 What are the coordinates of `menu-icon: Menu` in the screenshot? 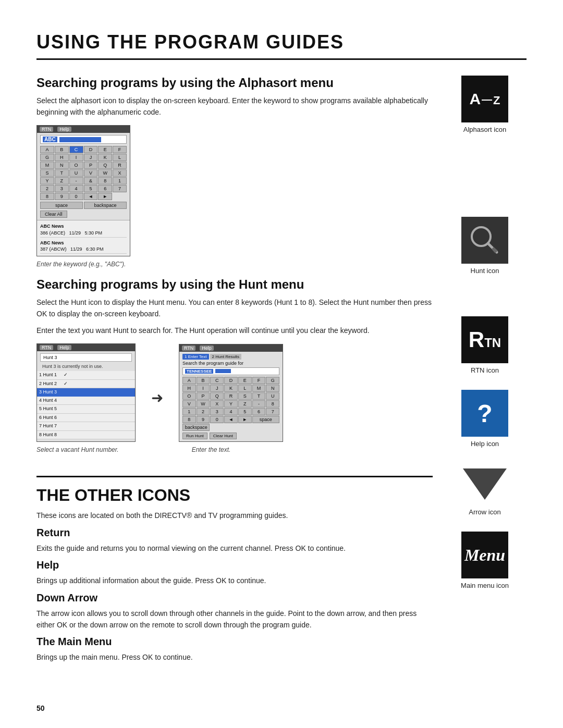 It's located at (485, 555).